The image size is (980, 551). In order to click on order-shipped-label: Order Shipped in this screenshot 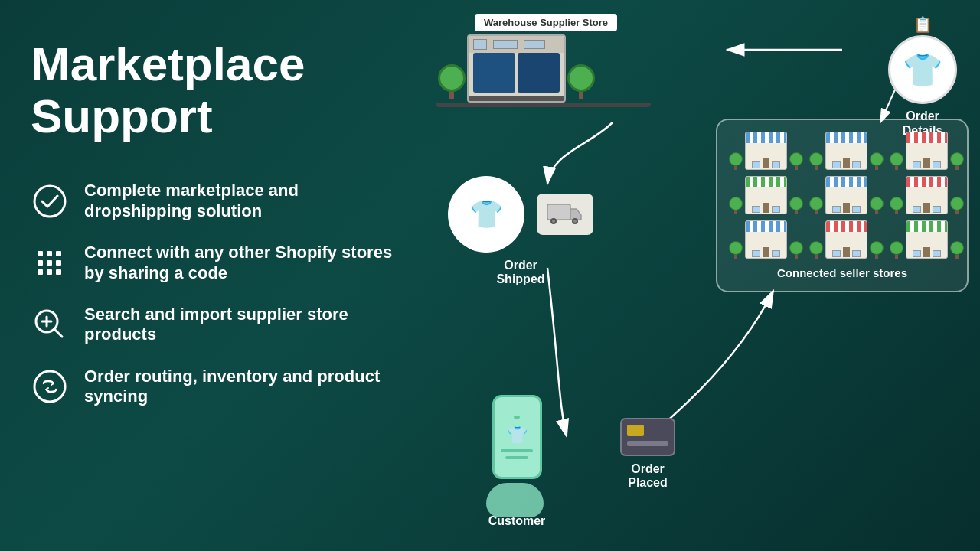, I will do `click(521, 272)`.